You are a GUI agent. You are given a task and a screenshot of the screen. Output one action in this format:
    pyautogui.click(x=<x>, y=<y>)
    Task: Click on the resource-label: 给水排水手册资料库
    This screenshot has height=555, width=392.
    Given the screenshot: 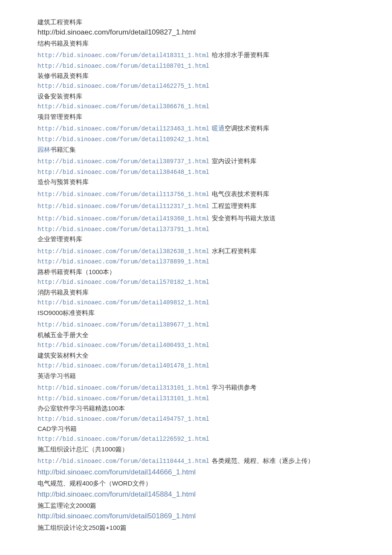 What is the action you would take?
    pyautogui.click(x=240, y=55)
    